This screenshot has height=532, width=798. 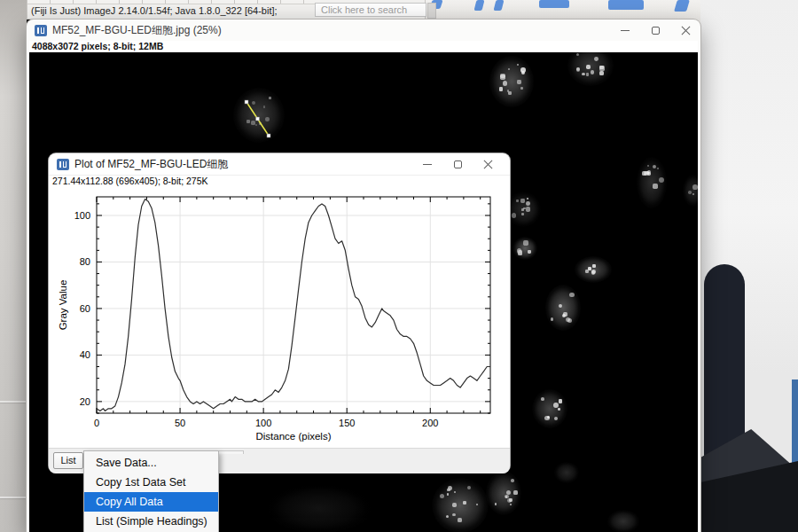 What do you see at coordinates (97, 423) in the screenshot?
I see `svg-text: 0` at bounding box center [97, 423].